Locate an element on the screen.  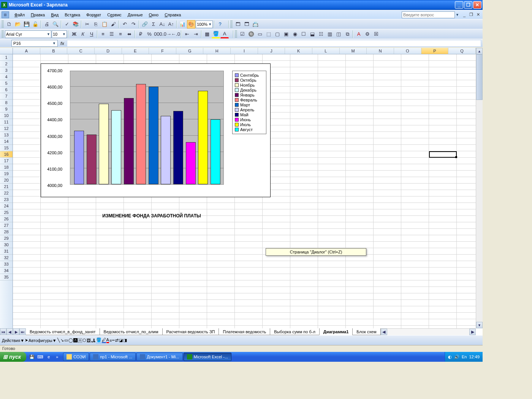
align-left-icon: ≡ is located at coordinates (103, 34).